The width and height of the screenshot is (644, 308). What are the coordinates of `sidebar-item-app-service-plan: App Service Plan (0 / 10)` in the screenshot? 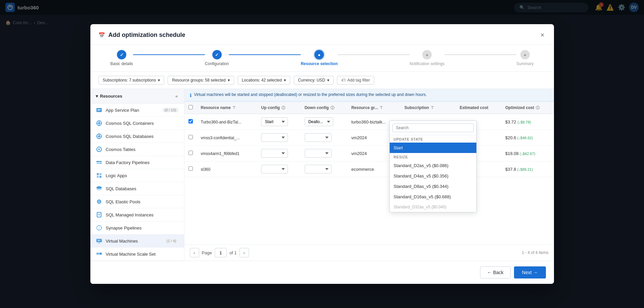 It's located at (137, 110).